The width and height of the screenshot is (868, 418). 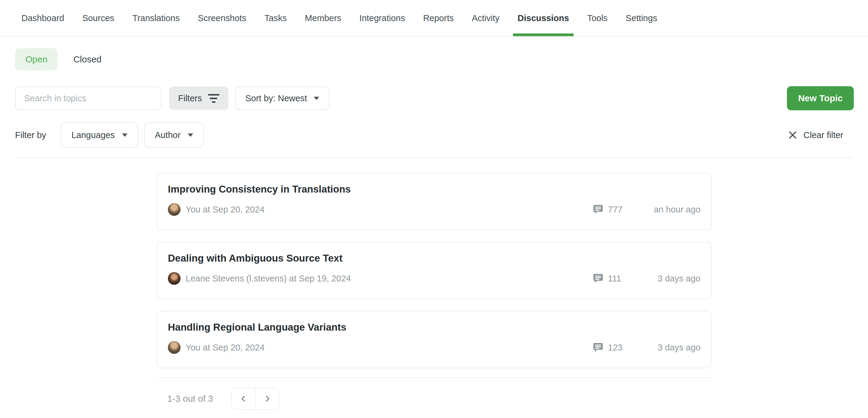 What do you see at coordinates (820, 98) in the screenshot?
I see `new-topic-button: New Topic` at bounding box center [820, 98].